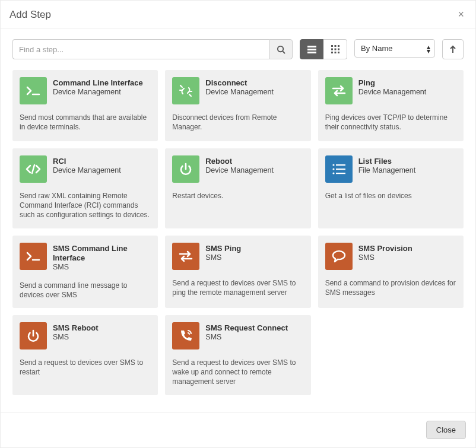 This screenshot has height=448, width=476. I want to click on code-icon, so click(33, 169).